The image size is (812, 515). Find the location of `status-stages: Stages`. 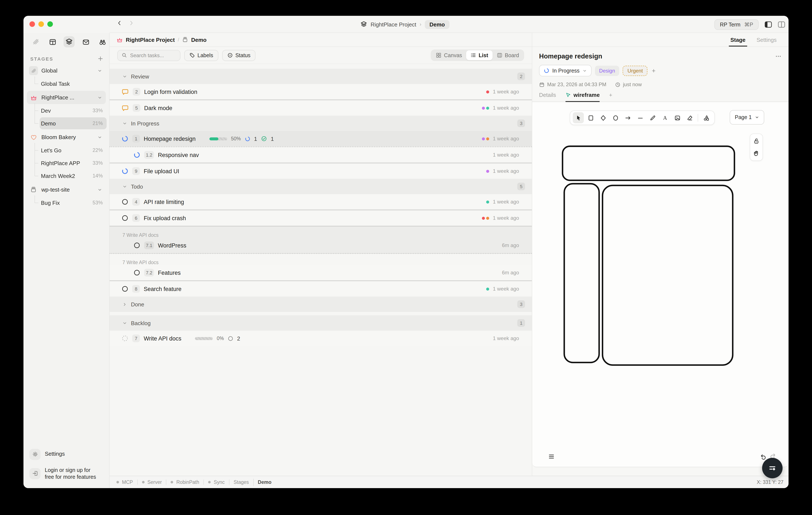

status-stages: Stages is located at coordinates (241, 482).